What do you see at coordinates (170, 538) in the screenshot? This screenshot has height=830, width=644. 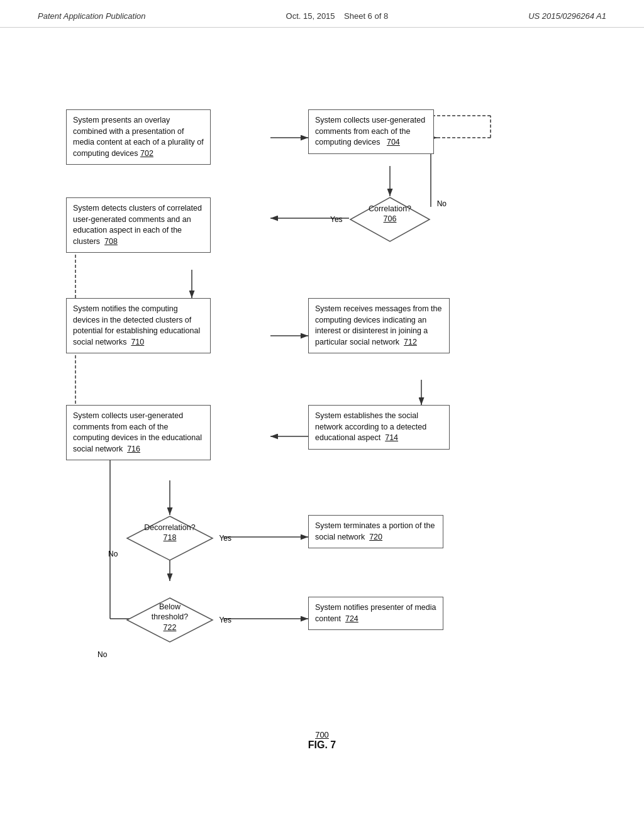 I see `diamond-718: Decorrelation? 718 No Yes` at bounding box center [170, 538].